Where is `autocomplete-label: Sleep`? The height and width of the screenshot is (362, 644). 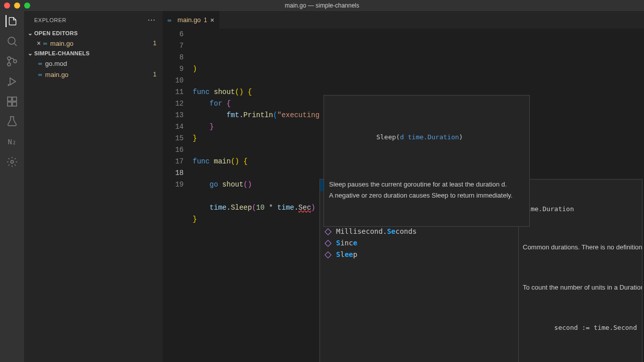
autocomplete-label: Sleep is located at coordinates (347, 254).